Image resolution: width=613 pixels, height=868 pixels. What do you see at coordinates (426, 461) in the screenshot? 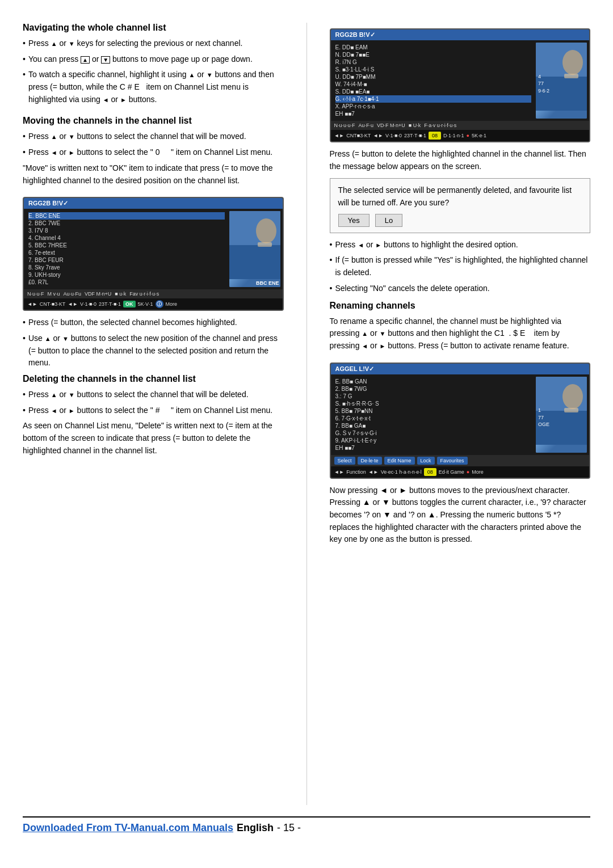
I see `tv3-tab-lock: Lock` at bounding box center [426, 461].